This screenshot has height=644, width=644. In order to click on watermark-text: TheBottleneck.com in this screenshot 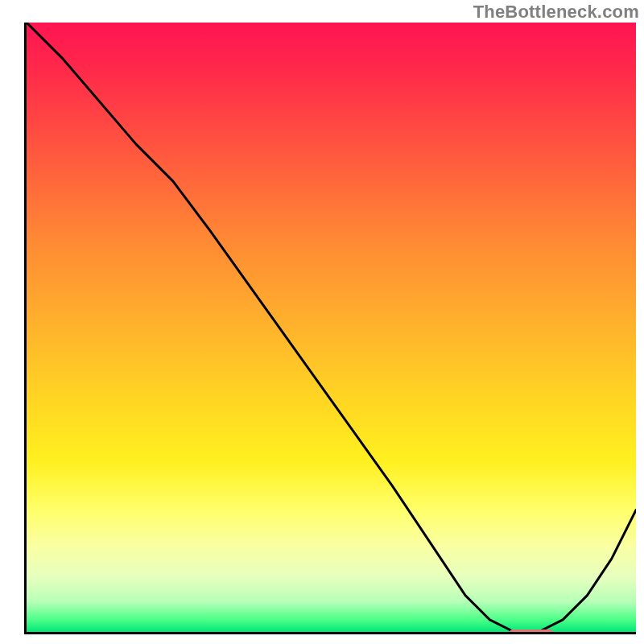, I will do `click(556, 12)`.